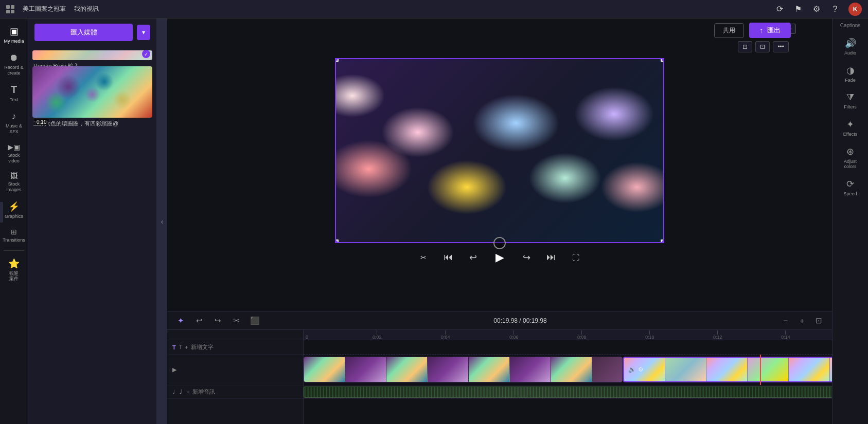 The width and height of the screenshot is (868, 424). I want to click on forward-5-btn: ↪, so click(526, 257).